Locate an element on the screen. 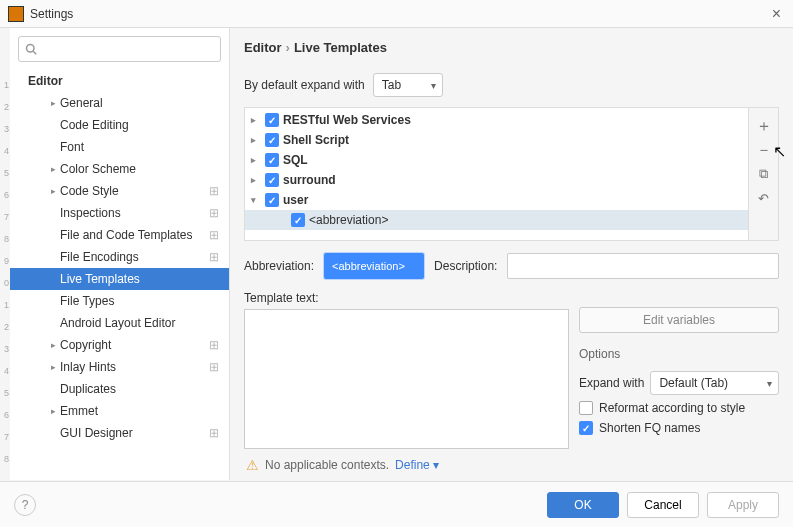 This screenshot has height=527, width=793. chevron-down-icon is located at coordinates (256, 200).